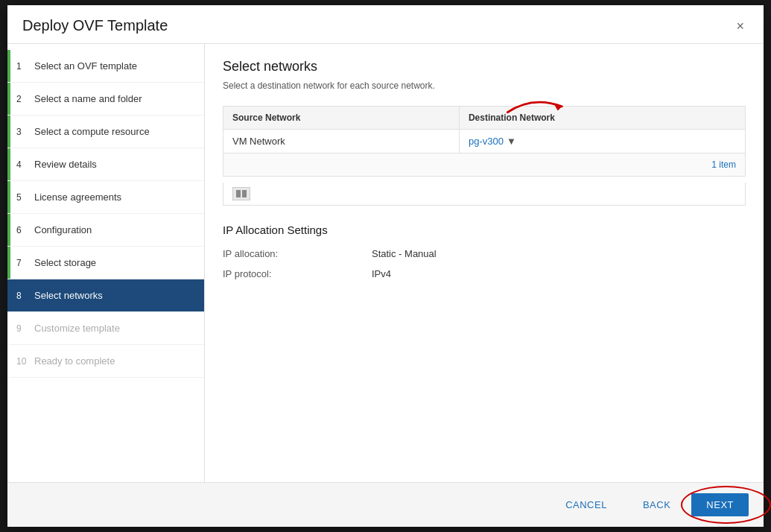 This screenshot has height=532, width=771. What do you see at coordinates (404, 253) in the screenshot?
I see `ip-allocation-value: Static - Manual` at bounding box center [404, 253].